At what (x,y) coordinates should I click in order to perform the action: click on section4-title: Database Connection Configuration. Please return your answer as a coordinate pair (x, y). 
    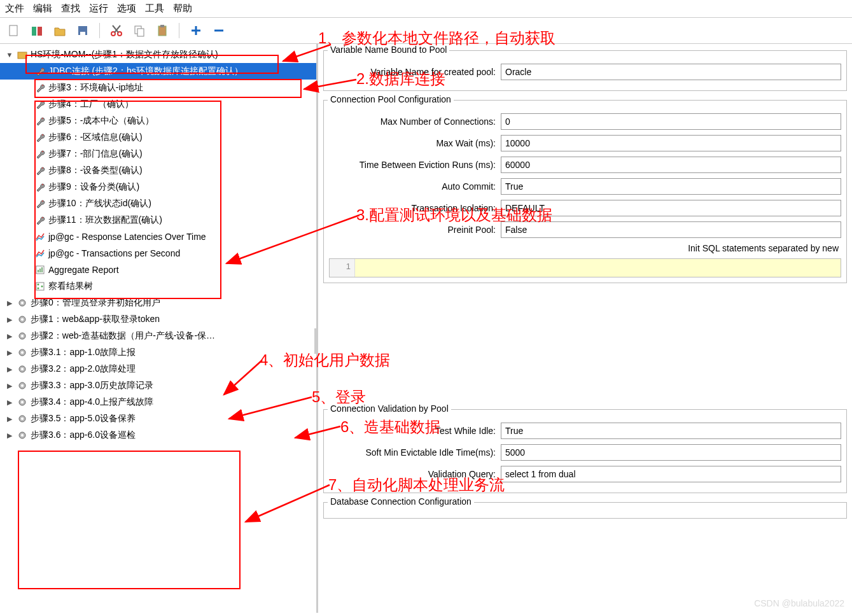
    Looking at the image, I should click on (401, 501).